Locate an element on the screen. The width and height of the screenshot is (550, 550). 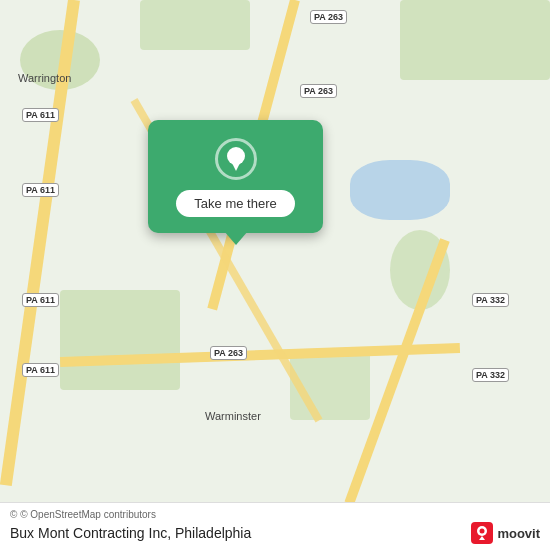
location-icon-circle is located at coordinates (236, 159).